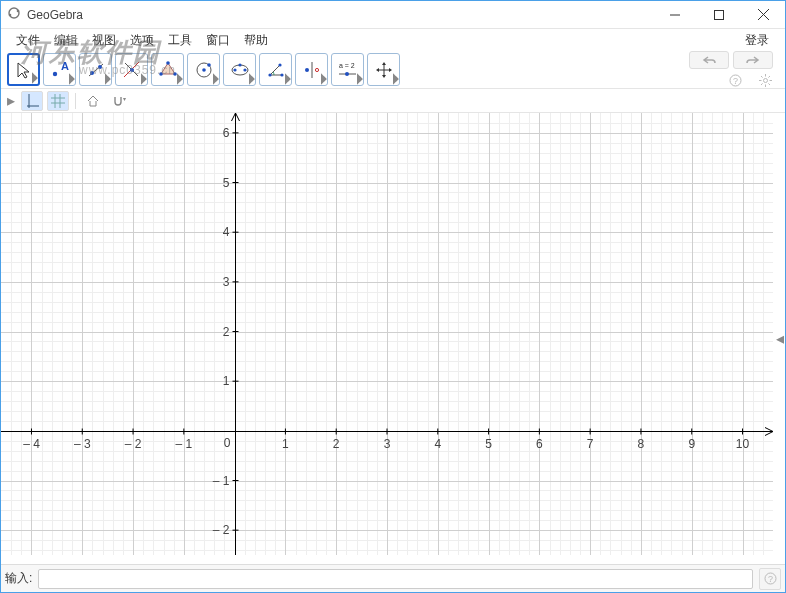 Image resolution: width=786 pixels, height=593 pixels. What do you see at coordinates (55, 15) in the screenshot?
I see `window-title: GeoGebra` at bounding box center [55, 15].